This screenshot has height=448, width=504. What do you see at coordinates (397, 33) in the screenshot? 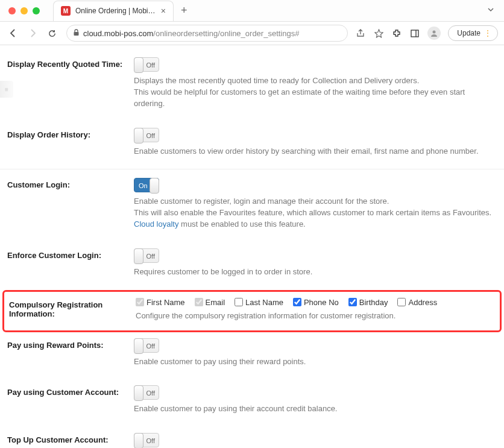
I see `extensions-icon` at bounding box center [397, 33].